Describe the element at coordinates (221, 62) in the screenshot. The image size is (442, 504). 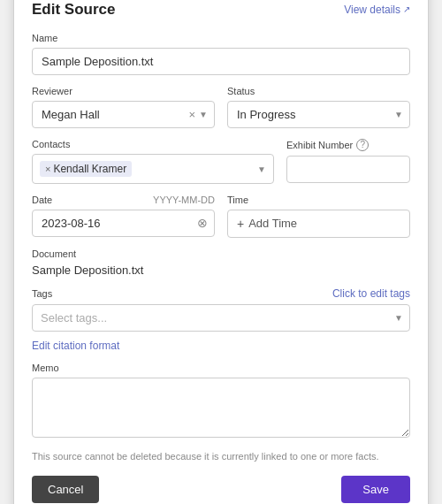
I see `name-input` at that location.